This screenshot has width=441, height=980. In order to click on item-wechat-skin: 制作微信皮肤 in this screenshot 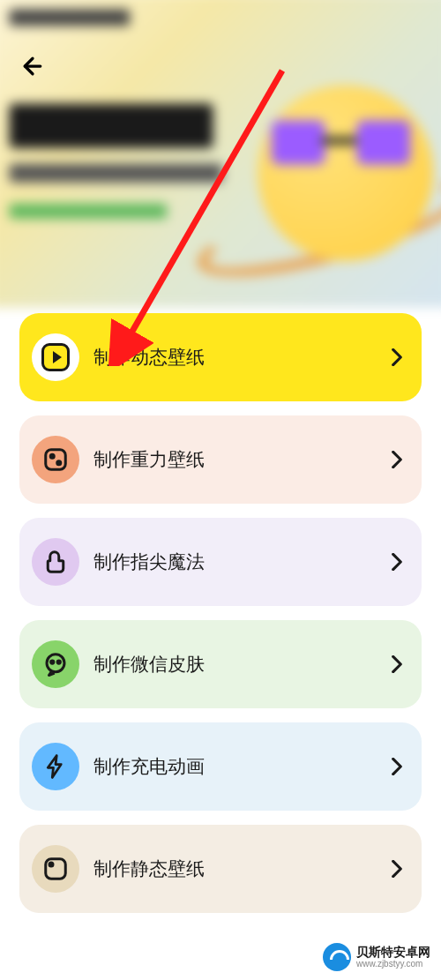, I will do `click(220, 664)`.